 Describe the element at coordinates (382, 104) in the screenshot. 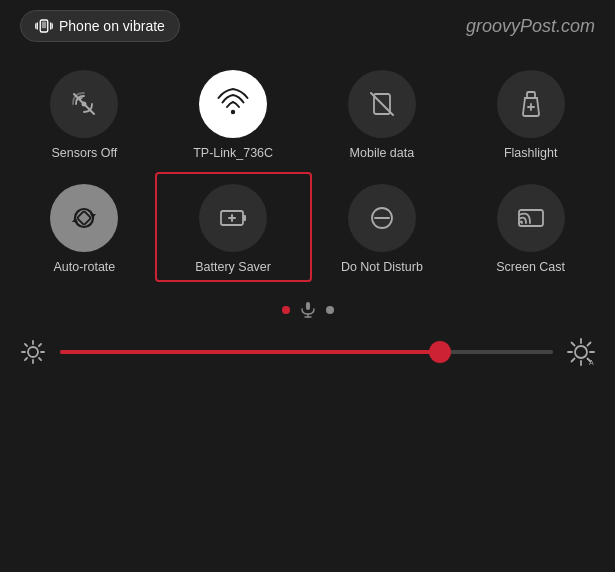

I see `mobile-data-icon` at that location.